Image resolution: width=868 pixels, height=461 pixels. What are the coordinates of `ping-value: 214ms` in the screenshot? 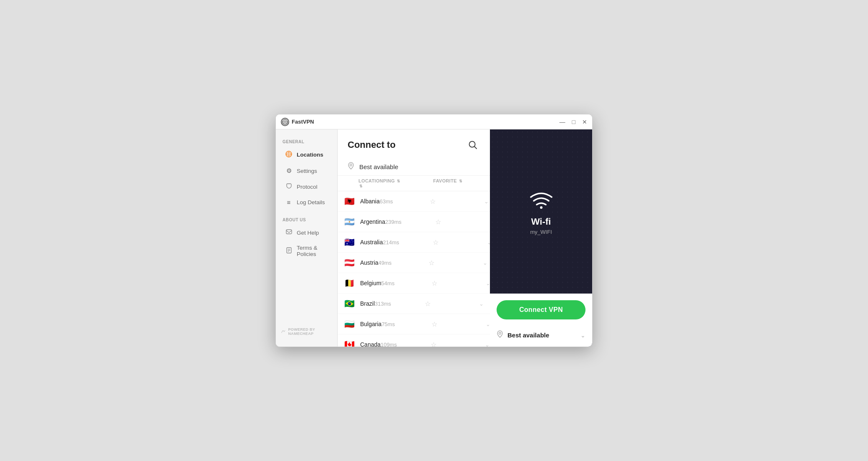 It's located at (408, 242).